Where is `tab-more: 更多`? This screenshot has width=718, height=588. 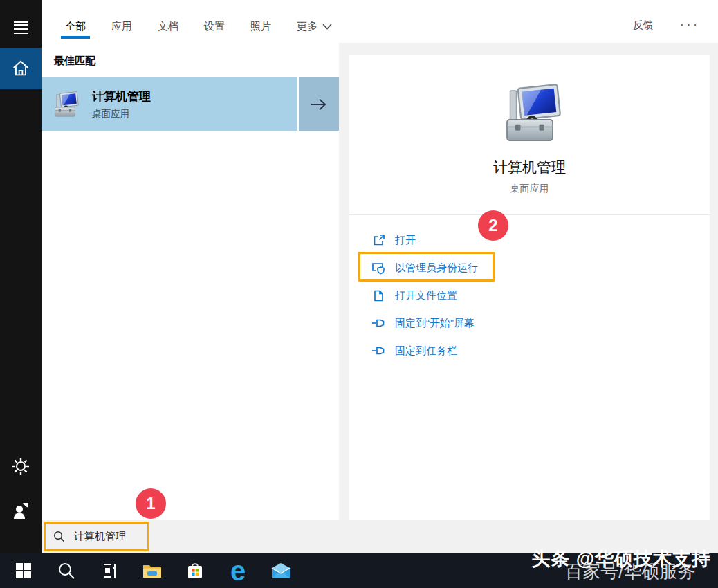 tab-more: 更多 is located at coordinates (314, 32).